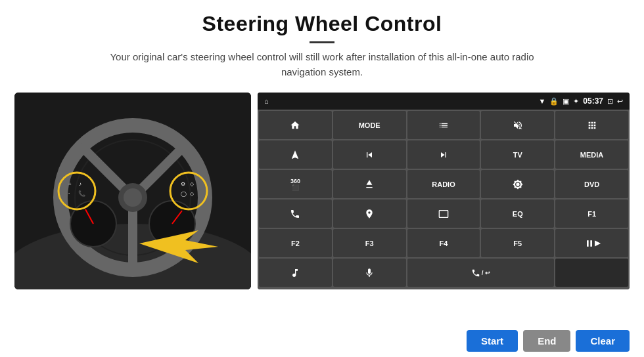 This screenshot has height=357, width=644. What do you see at coordinates (518, 125) in the screenshot?
I see `btn-mute` at bounding box center [518, 125].